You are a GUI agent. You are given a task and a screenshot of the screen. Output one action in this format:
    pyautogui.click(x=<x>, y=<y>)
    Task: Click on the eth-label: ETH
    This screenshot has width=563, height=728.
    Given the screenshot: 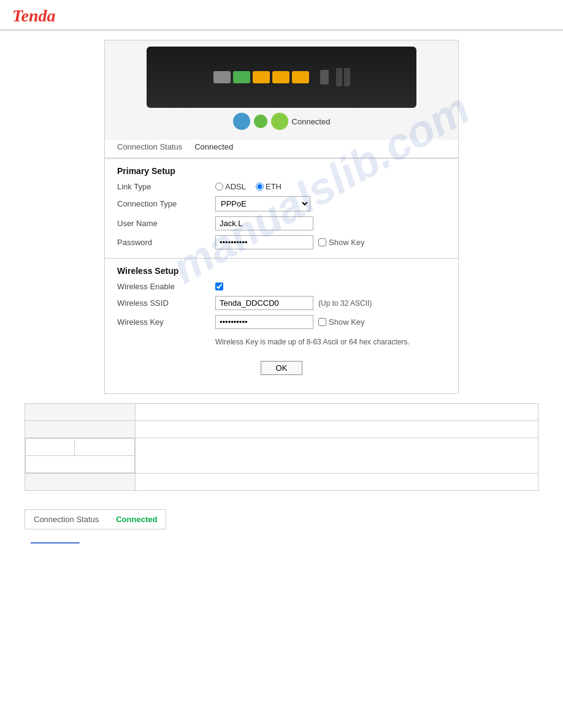 What is the action you would take?
    pyautogui.click(x=274, y=186)
    